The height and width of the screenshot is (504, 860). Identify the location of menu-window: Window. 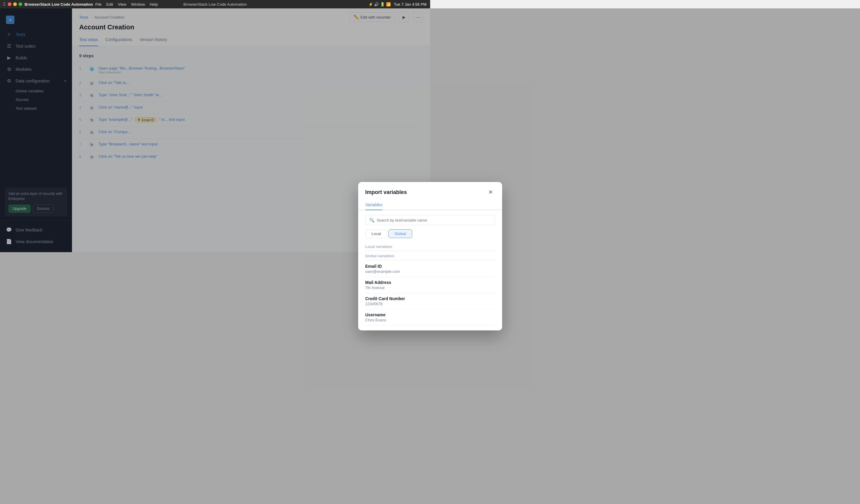
(138, 4).